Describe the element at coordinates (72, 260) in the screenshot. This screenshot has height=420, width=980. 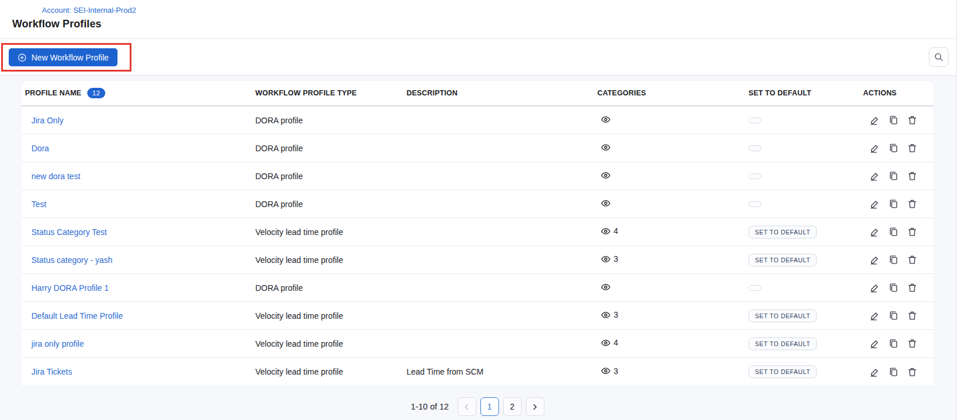
I see `profile-name-link: Status category - yash` at that location.